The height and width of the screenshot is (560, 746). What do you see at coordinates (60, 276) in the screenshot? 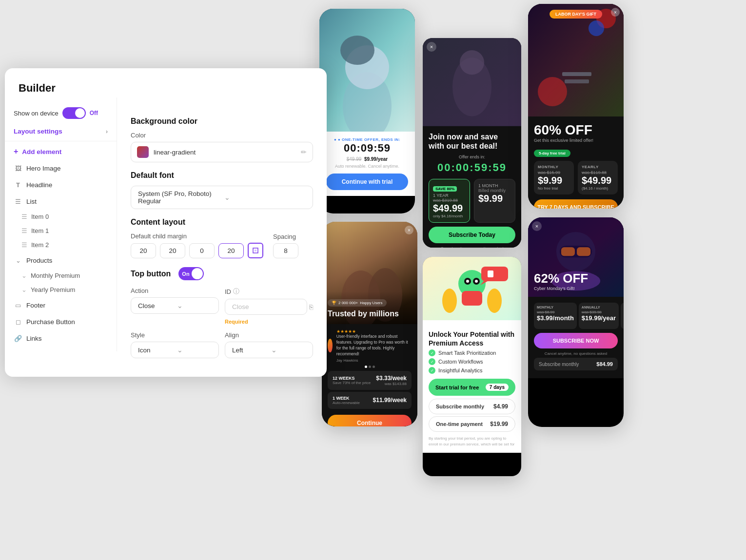
I see `sidebar-item-monthly-premium: ⌄ Monthly Premium` at bounding box center [60, 276].